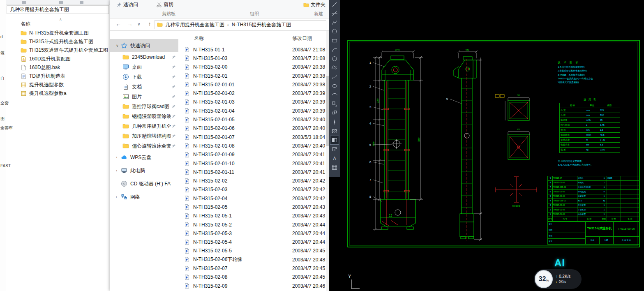  I want to click on file-row: N-TH315-02-06下轮缘 2003/4/7 20:48, so click(252, 260).